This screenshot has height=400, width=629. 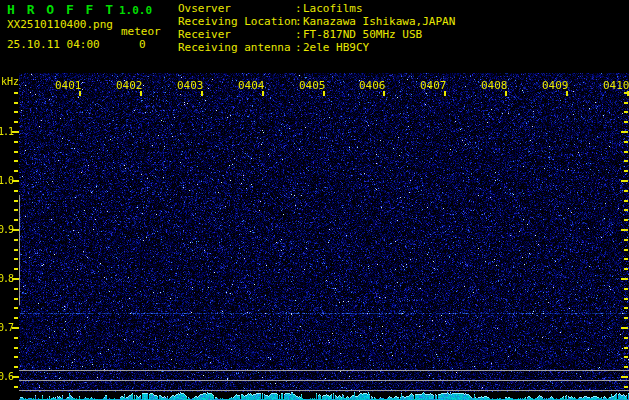 What do you see at coordinates (190, 86) in the screenshot?
I see `time-axis-label: 0403` at bounding box center [190, 86].